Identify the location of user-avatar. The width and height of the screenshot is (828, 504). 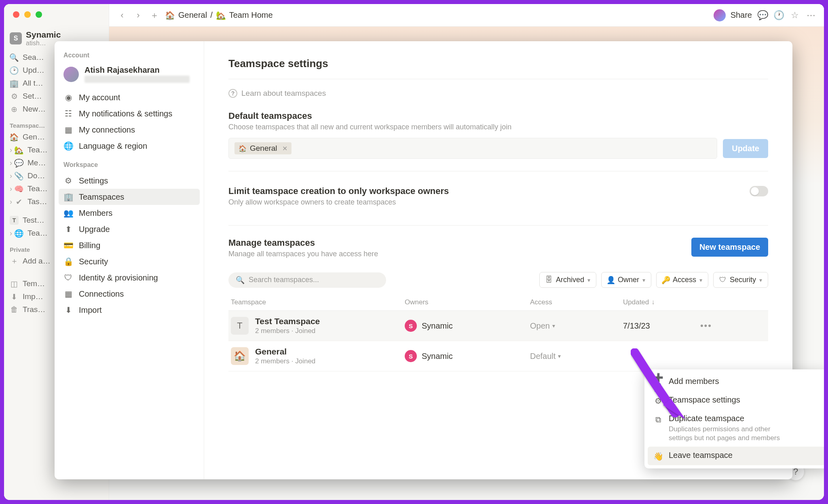
(720, 15).